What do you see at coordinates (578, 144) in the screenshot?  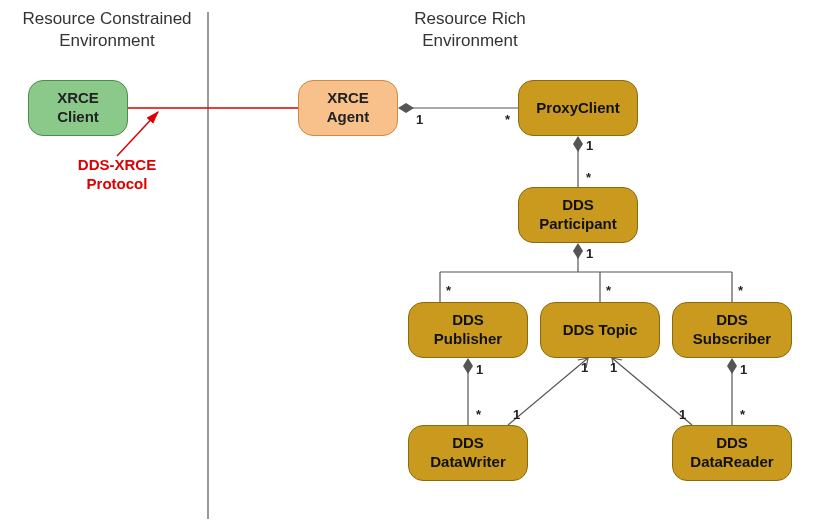 I see `diamond-proxy-participant` at bounding box center [578, 144].